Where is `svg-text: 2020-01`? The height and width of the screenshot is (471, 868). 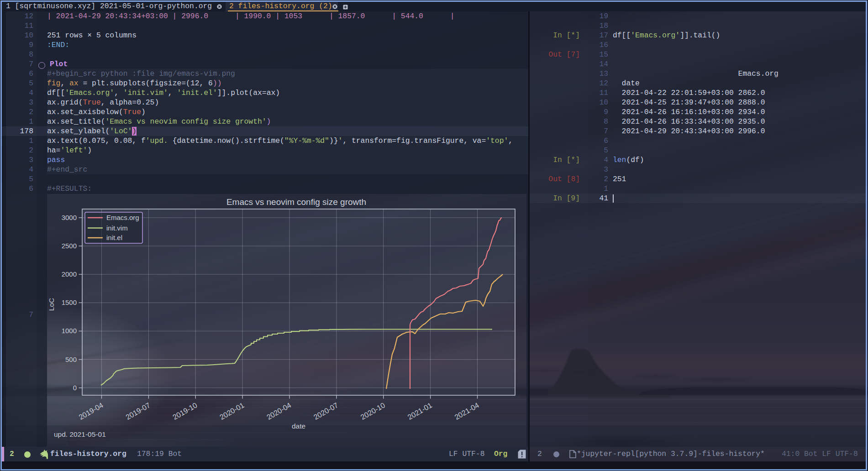 svg-text: 2020-01 is located at coordinates (232, 411).